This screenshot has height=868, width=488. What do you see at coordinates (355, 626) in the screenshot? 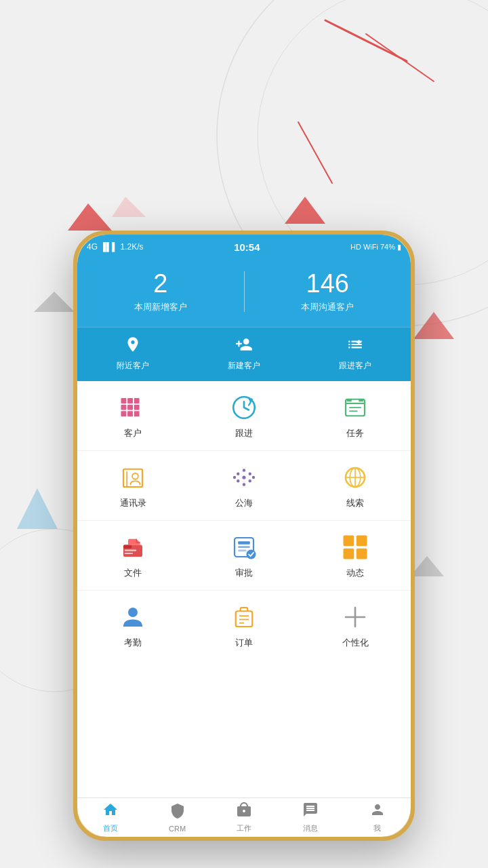
I see `personalize-item: 个性化` at bounding box center [355, 626].